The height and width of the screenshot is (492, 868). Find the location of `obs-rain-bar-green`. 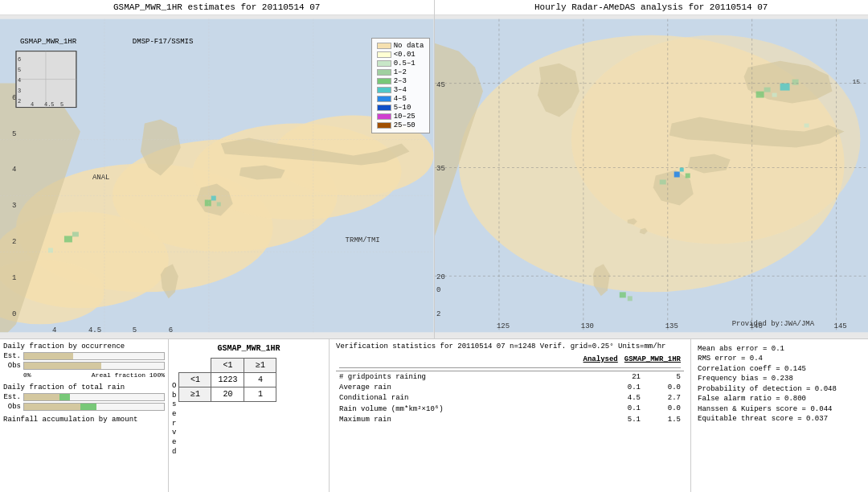

obs-rain-bar-green is located at coordinates (88, 407).